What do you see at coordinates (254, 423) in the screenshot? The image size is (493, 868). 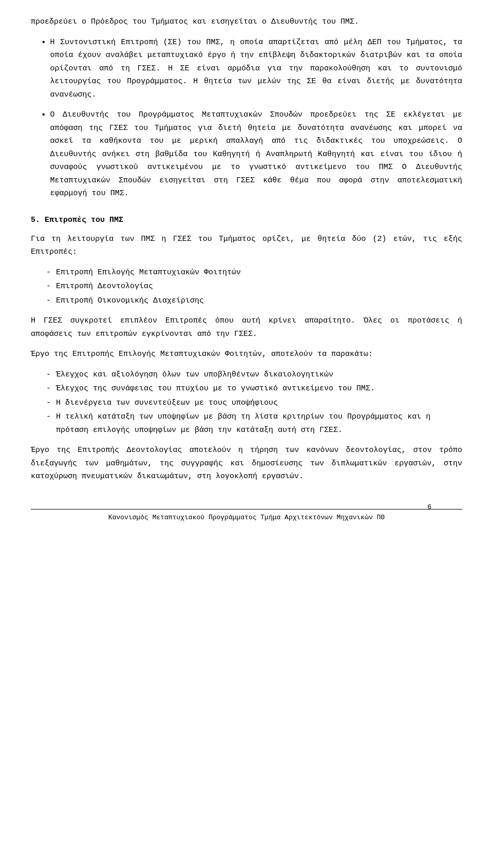 I see `ergo-item-3: - Η τελική κατάταξη των υποψηφίων με βάσ…` at bounding box center [254, 423].